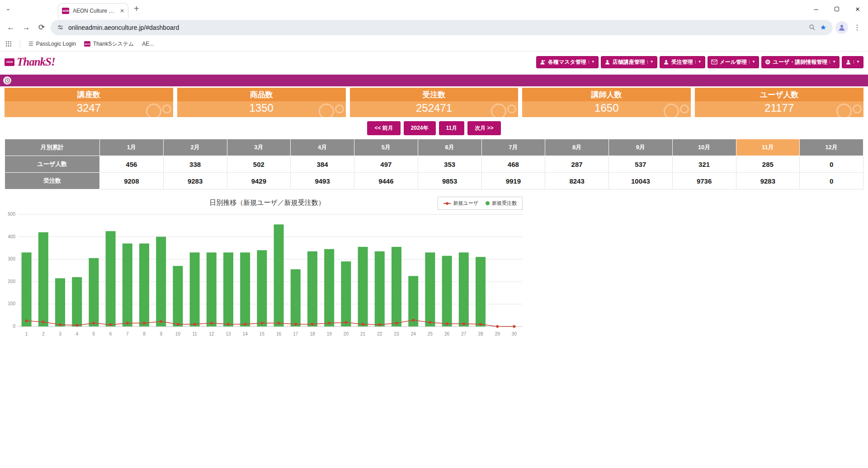 This screenshot has height=468, width=868. I want to click on forward-icon: →, so click(26, 28).